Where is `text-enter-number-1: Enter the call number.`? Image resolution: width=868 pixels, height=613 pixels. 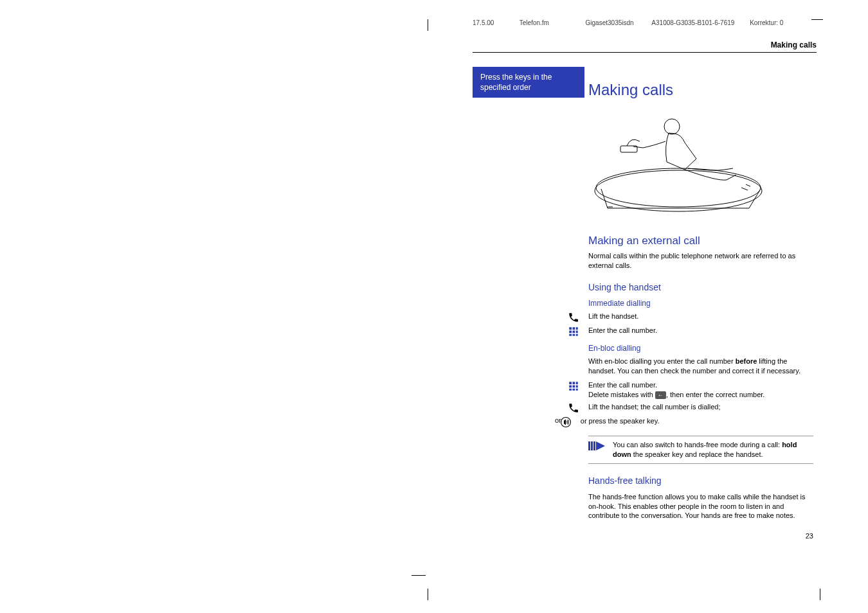
text-enter-number-1: Enter the call number. is located at coordinates (701, 330).